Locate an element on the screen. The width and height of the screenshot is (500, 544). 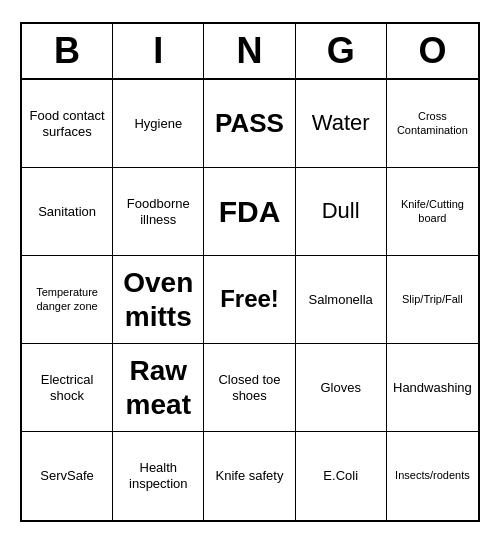
bingo-cell-16: Raw meat is located at coordinates (158, 388).